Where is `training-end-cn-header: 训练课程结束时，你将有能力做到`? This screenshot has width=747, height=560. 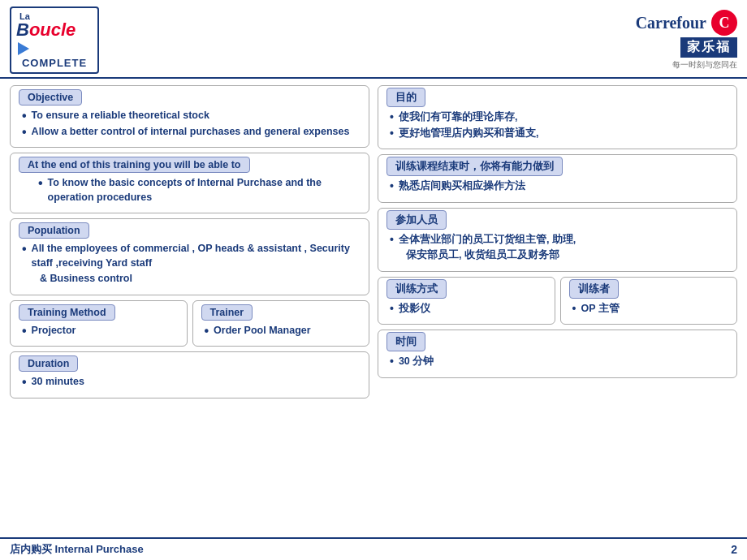
training-end-cn-header: 训练课程结束时，你将有能力做到 is located at coordinates (474, 166).